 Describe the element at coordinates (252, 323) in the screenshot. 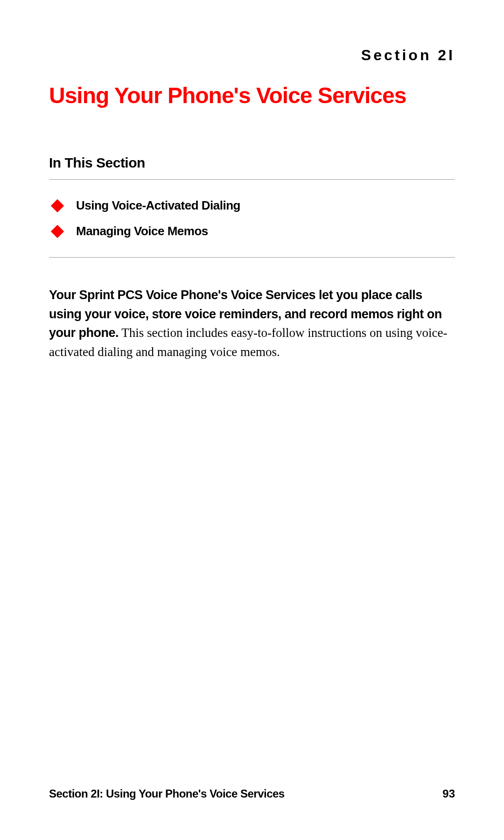

I see `body-paragraph: Your Sprint PCS Voice Phone's Voice Serv…` at that location.